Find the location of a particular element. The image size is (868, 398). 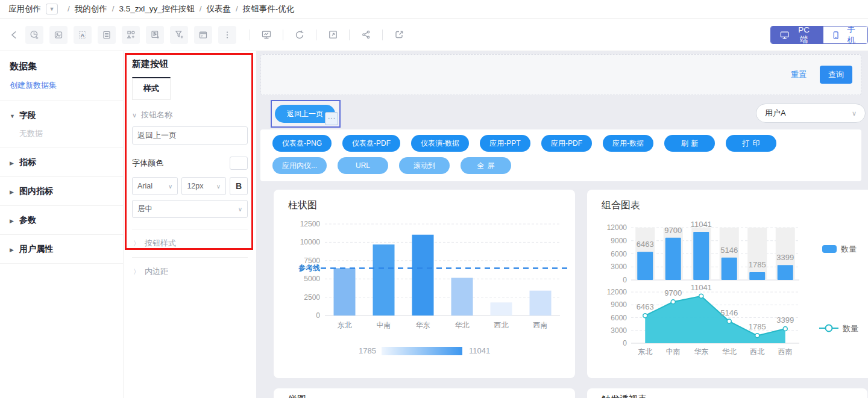

add-filter-button is located at coordinates (179, 35).